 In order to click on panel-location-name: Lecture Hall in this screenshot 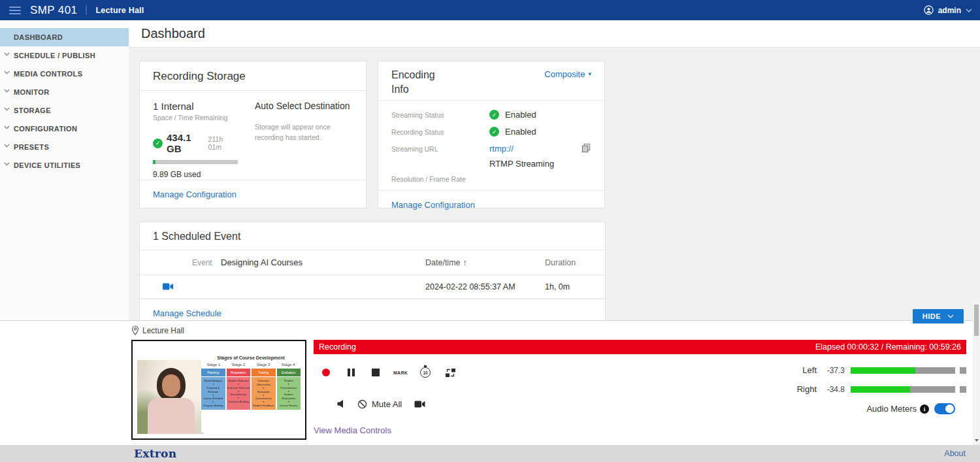, I will do `click(163, 331)`.